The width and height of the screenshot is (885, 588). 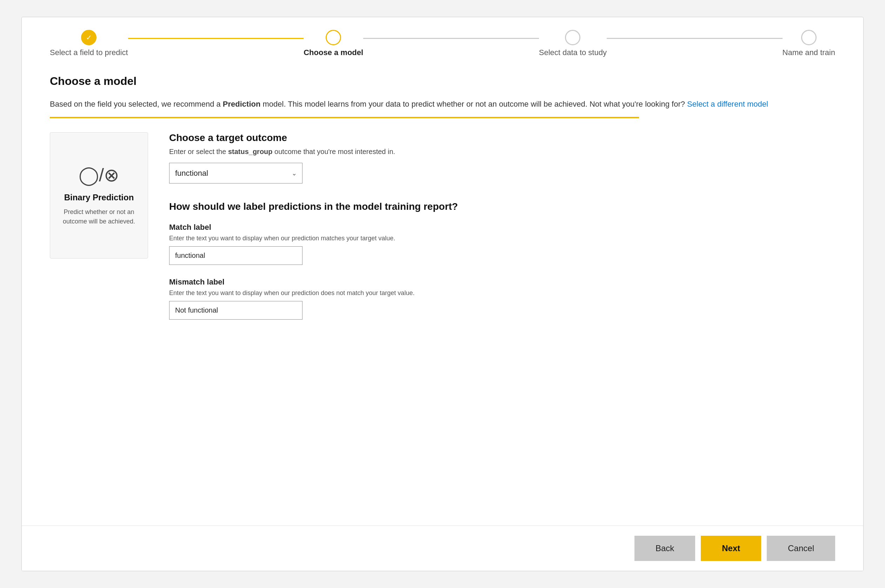 I want to click on step-4-circle, so click(x=809, y=38).